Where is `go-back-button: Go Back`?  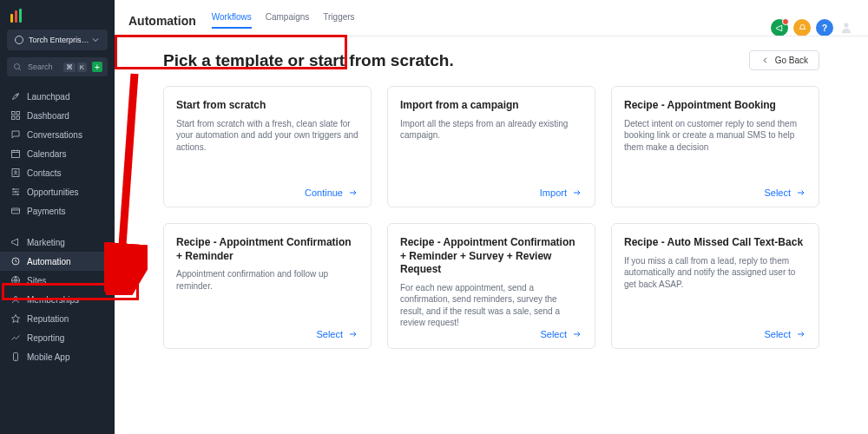
go-back-button: Go Back is located at coordinates (785, 61).